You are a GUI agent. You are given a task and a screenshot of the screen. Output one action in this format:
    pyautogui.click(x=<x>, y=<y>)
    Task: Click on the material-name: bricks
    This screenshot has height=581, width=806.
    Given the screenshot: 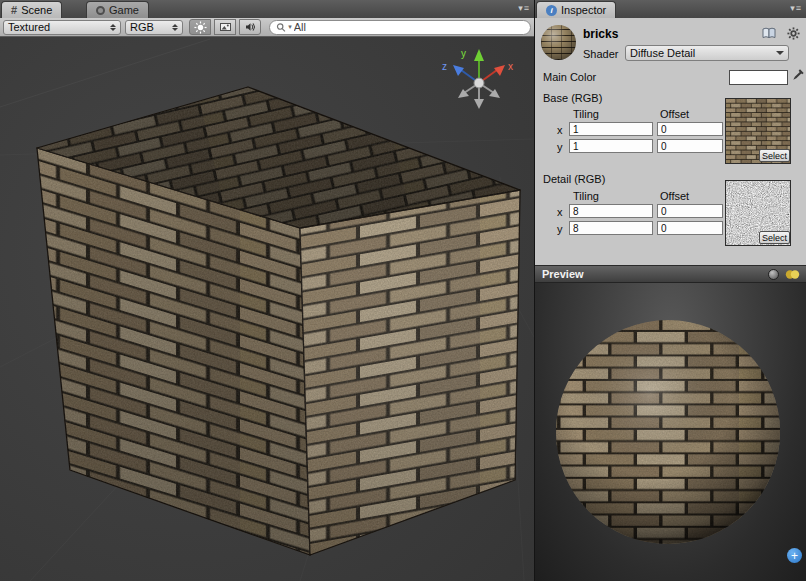 What is the action you would take?
    pyautogui.click(x=600, y=34)
    